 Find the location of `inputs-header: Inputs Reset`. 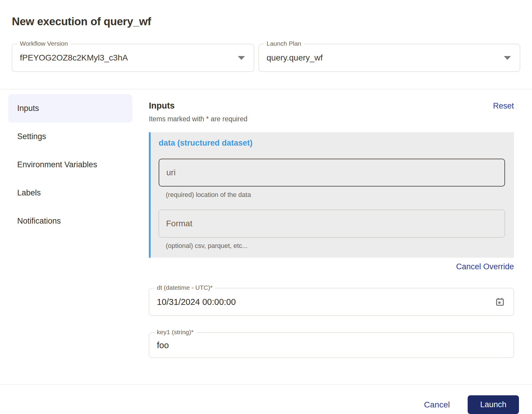

inputs-header: Inputs Reset is located at coordinates (332, 106).